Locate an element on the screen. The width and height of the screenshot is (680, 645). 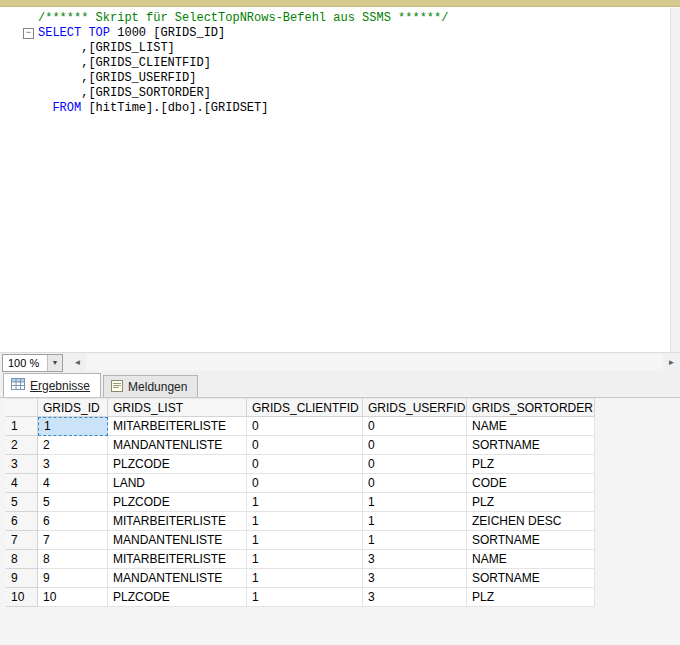
editor-vertical-scrollbar is located at coordinates (675, 180).